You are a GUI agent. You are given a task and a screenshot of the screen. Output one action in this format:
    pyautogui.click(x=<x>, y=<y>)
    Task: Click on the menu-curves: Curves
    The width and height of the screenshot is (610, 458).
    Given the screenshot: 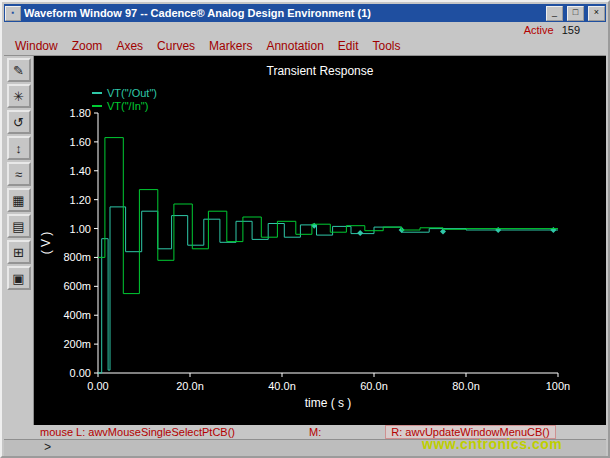 What is the action you would take?
    pyautogui.click(x=176, y=46)
    